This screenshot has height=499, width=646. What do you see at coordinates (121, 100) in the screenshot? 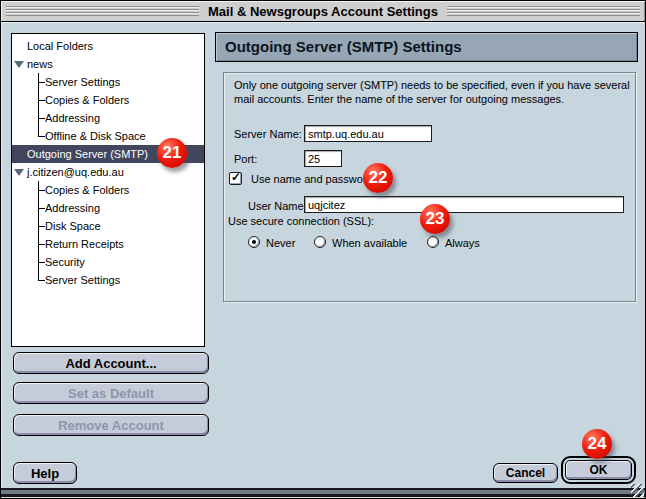
I see `tree-item-copies-folders: Copies & Folders` at bounding box center [121, 100].